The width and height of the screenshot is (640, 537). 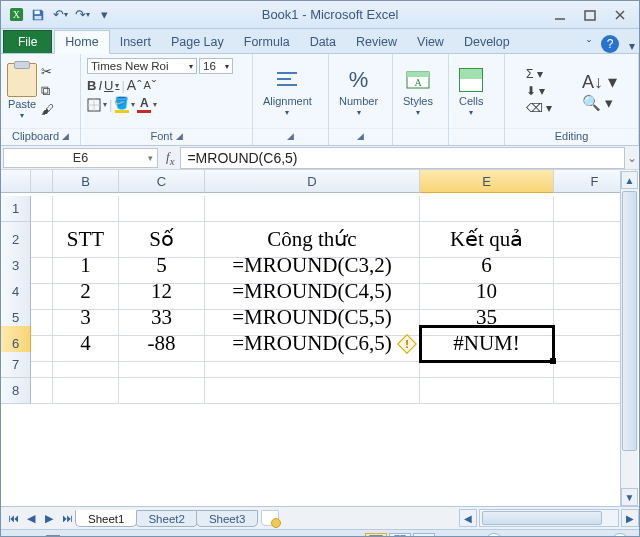 I want to click on horizontal-scrollbar: ◀ ▶, so click(x=549, y=518).